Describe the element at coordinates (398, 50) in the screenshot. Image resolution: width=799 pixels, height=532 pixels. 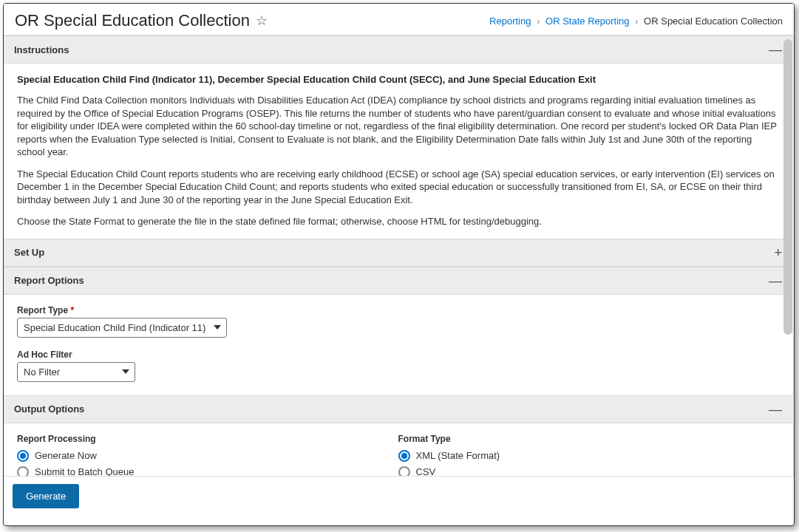
I see `instructions-panel-header: Instructions —` at that location.